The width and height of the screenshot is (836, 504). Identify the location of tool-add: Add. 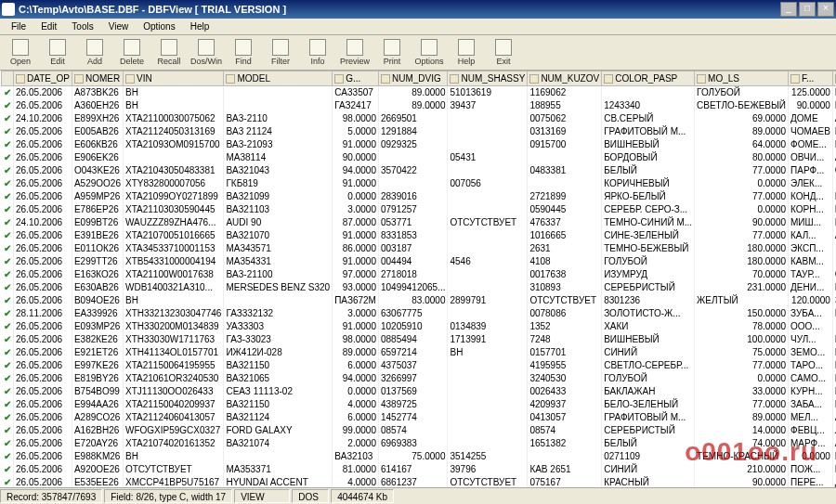
(95, 53).